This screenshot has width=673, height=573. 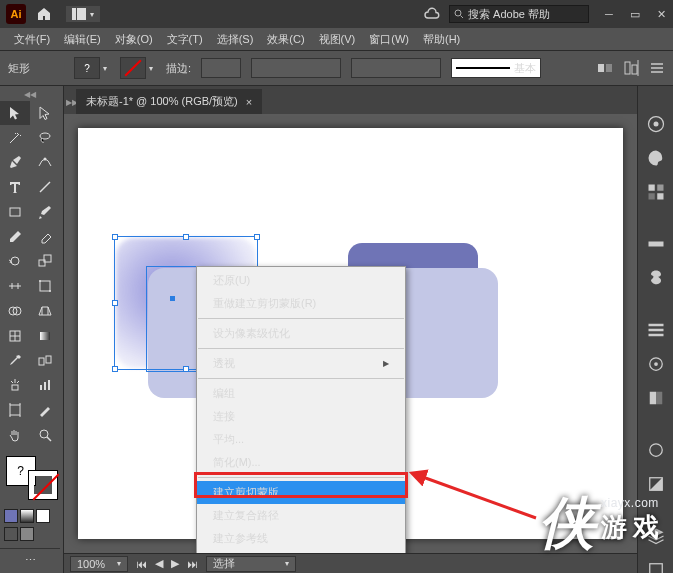 What do you see at coordinates (301, 334) in the screenshot?
I see `ctx-pixel-perfect: 设为像素级优化` at bounding box center [301, 334].